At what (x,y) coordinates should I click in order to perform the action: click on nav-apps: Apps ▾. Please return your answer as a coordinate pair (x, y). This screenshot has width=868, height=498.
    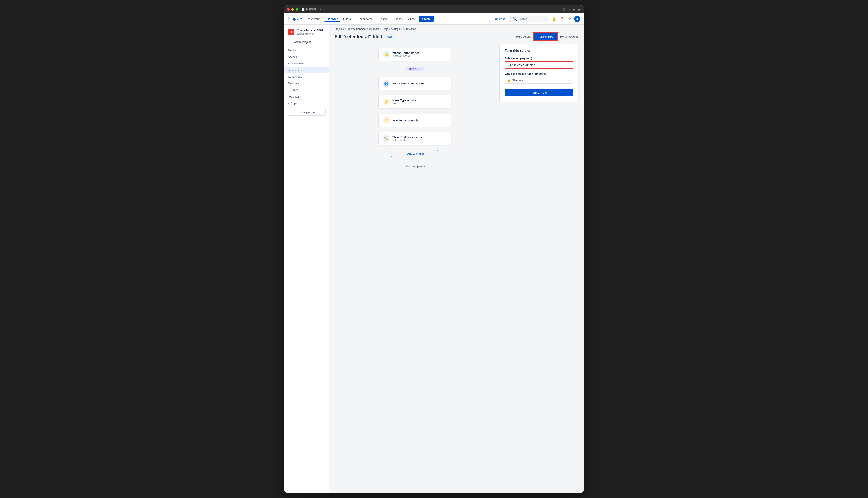
    Looking at the image, I should click on (412, 19).